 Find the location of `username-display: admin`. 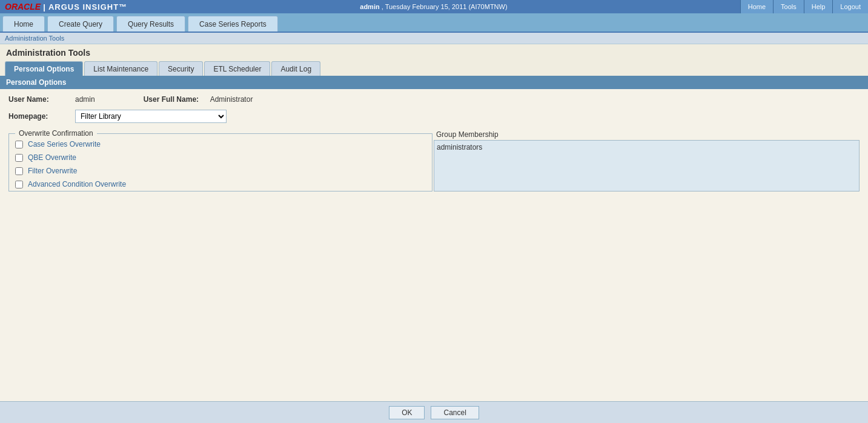

username-display: admin is located at coordinates (369, 7).